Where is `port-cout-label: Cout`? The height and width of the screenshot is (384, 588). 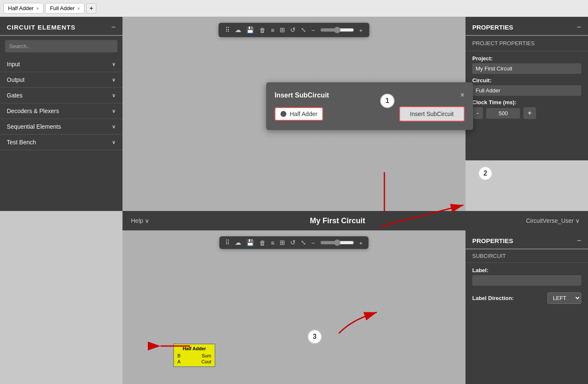
port-cout-label: Cout is located at coordinates (206, 362).